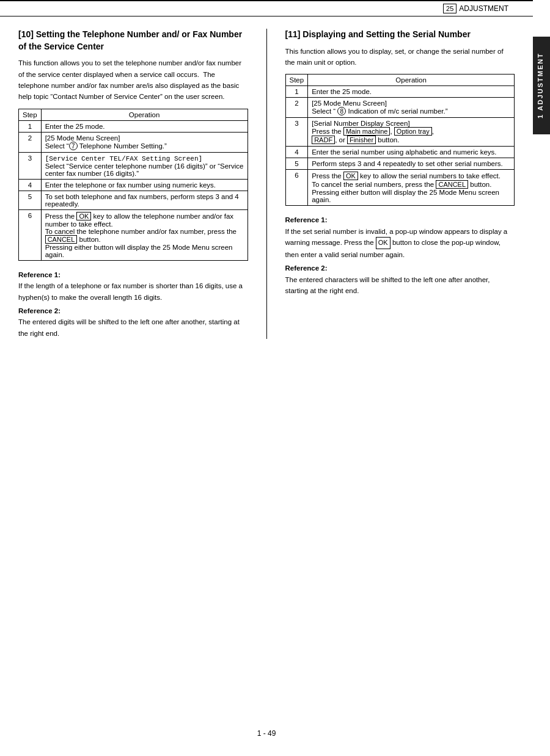 The height and width of the screenshot is (756, 550). What do you see at coordinates (133, 200) in the screenshot?
I see `table-row: 5 To set both telephone and fax numbers,…` at bounding box center [133, 200].